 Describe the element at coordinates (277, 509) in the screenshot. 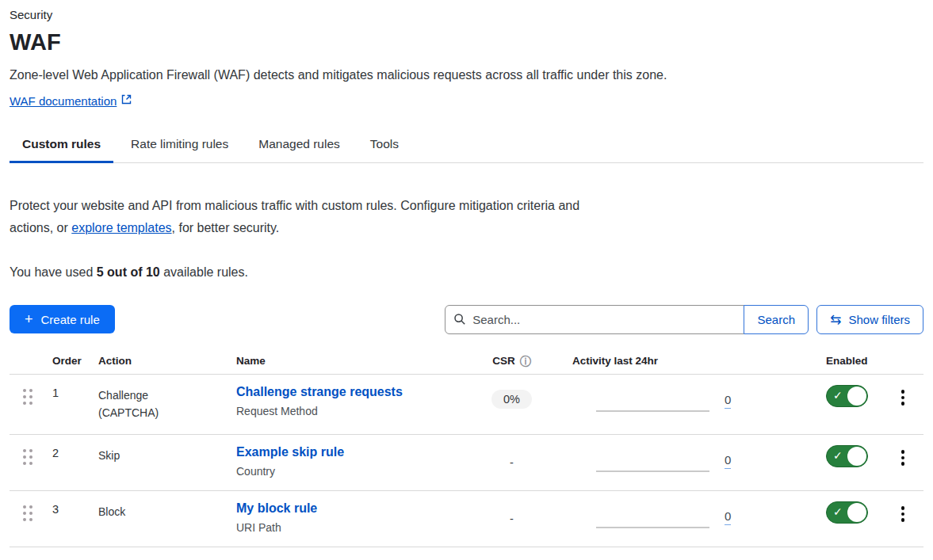

I see `rule-name-link: My block rule` at that location.